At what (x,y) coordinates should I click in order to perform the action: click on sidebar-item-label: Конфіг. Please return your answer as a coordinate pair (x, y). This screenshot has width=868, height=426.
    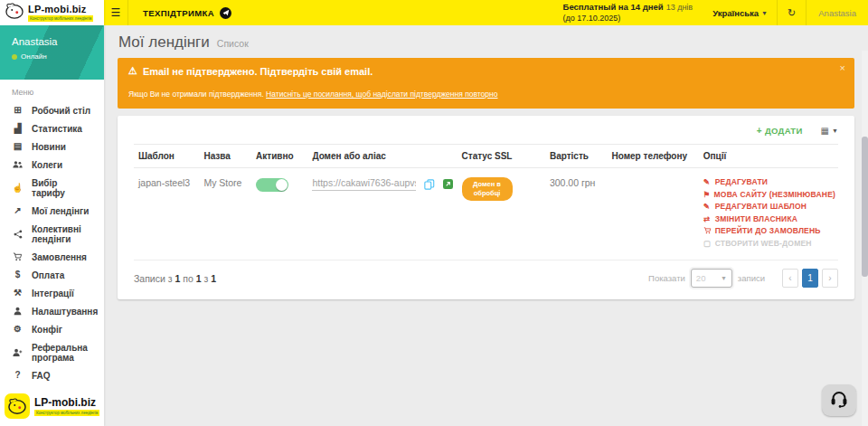
    Looking at the image, I should click on (47, 329).